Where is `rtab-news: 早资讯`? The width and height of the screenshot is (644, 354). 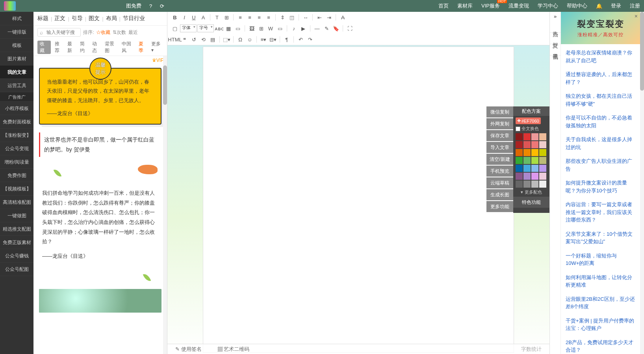
rtab-news: 早资讯 is located at coordinates (555, 50).